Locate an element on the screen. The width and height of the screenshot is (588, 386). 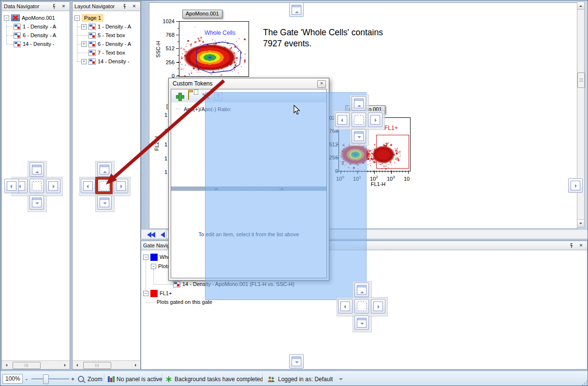
zoom-slider-track is located at coordinates (50, 379).